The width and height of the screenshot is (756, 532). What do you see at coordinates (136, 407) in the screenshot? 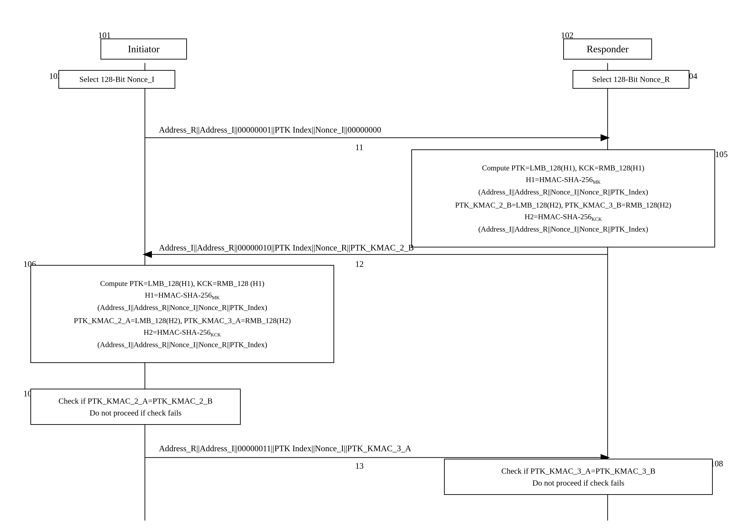
I see `check-initiator-box: Check if PTK_KMAC_2_A=PTK_KMAC_2_B Do no…` at bounding box center [136, 407].